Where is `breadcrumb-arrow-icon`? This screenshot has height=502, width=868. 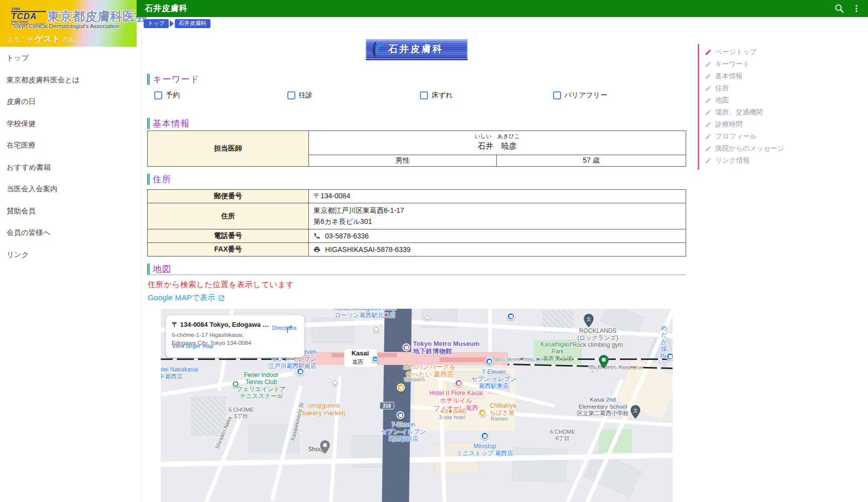
breadcrumb-arrow-icon is located at coordinates (172, 24).